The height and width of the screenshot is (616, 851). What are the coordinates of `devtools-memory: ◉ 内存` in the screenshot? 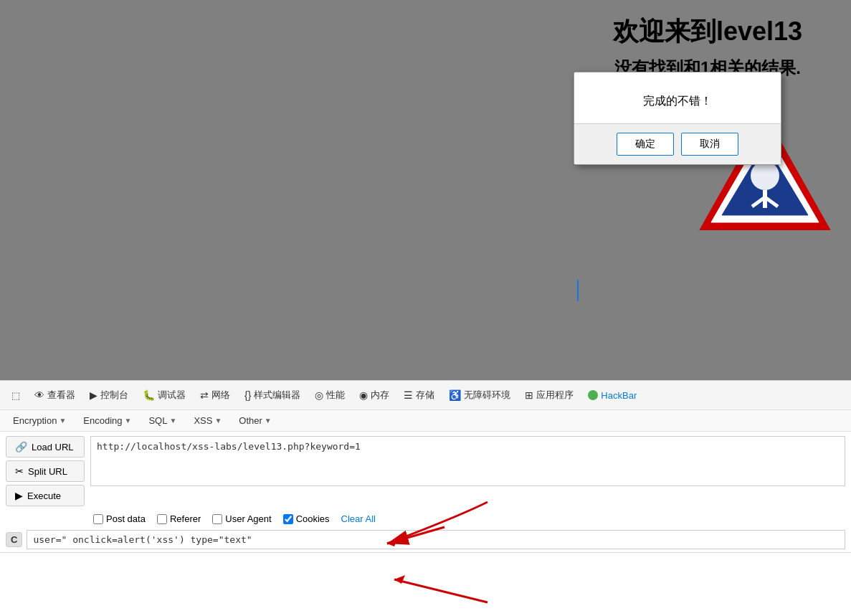 It's located at (374, 395).